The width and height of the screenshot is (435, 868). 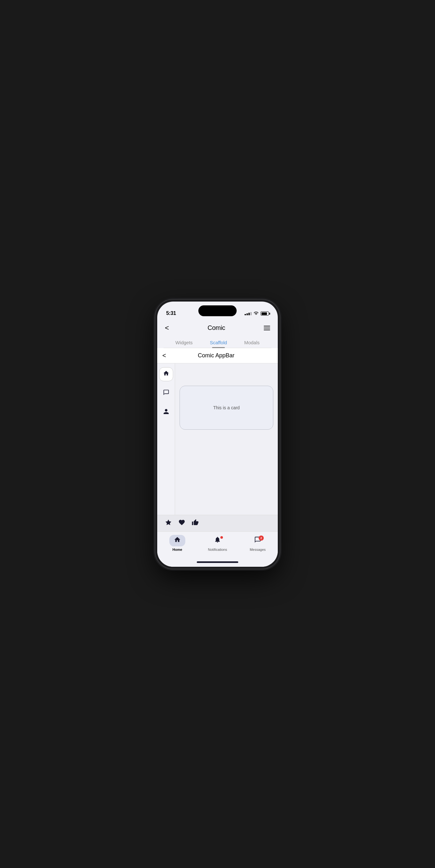 I want to click on status-time: 5:31, so click(x=171, y=313).